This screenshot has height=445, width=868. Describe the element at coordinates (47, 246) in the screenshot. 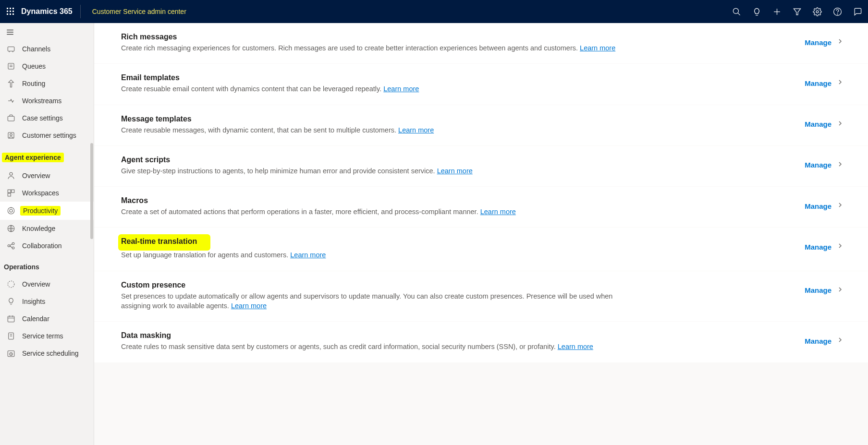

I see `sidebar-item-collaboration: Collaboration` at that location.